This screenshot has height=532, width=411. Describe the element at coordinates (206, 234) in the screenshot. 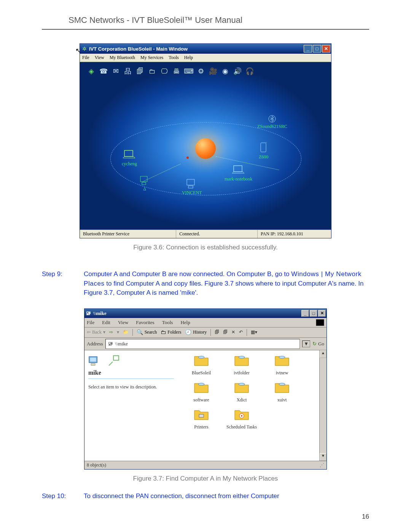

I see `bluesoleil-statusbar: Bluetooth Printer Service Connected. PAN…` at that location.